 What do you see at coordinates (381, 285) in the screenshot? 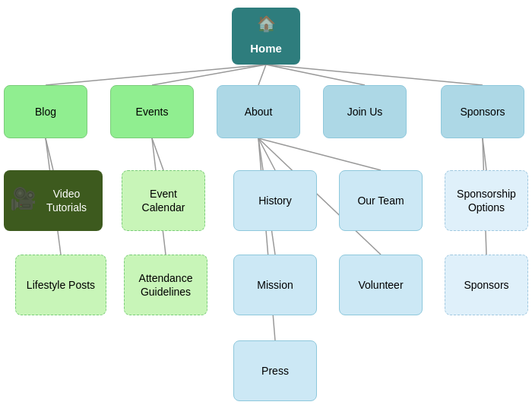
I see `volunteer-node: Volunteer` at bounding box center [381, 285].